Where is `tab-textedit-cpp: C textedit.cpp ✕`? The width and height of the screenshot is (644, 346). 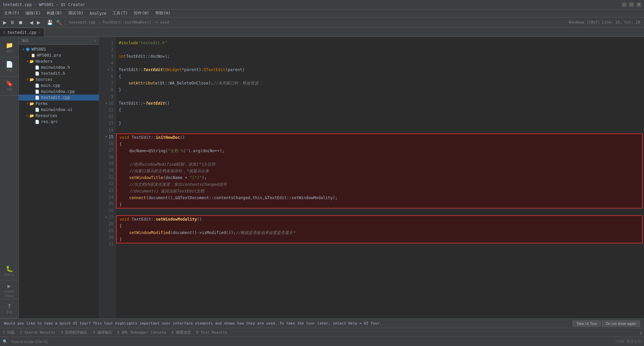
tab-textedit-cpp: C textedit.cpp ✕ is located at coordinates (22, 32).